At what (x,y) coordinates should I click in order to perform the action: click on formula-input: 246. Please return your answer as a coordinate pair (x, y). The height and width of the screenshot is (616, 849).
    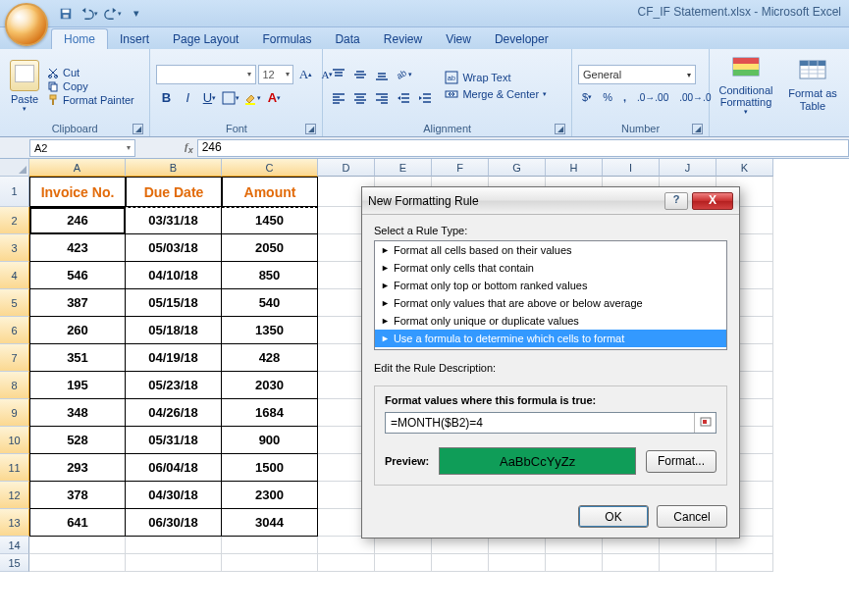
    Looking at the image, I should click on (523, 148).